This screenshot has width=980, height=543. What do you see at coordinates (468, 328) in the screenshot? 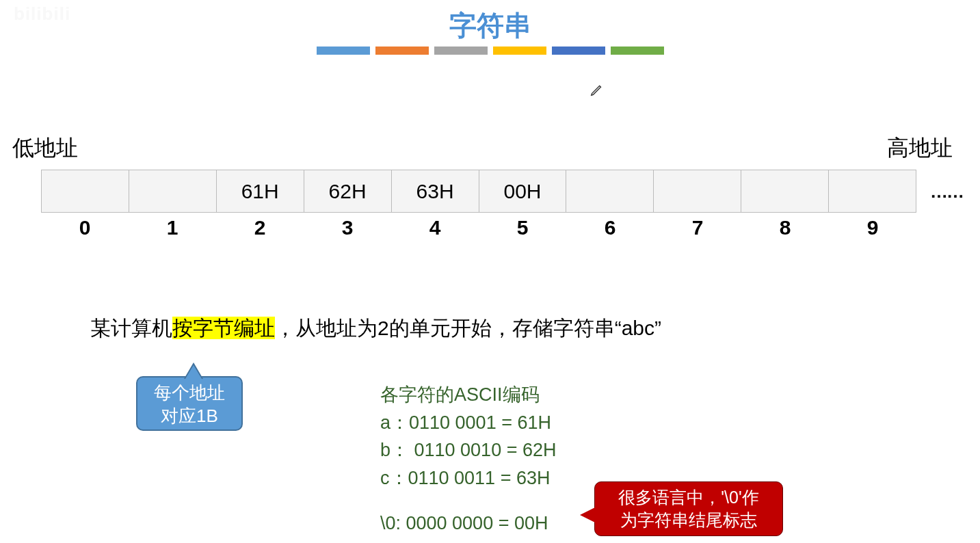
I see `desc-post: ，从地址为2的单元开始，存储字符串“abc”` at bounding box center [468, 328].